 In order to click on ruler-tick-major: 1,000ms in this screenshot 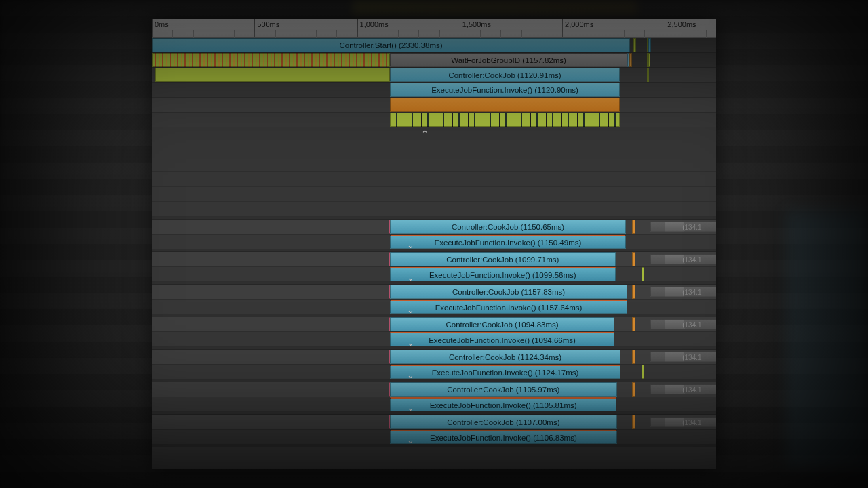, I will do `click(373, 28)`.